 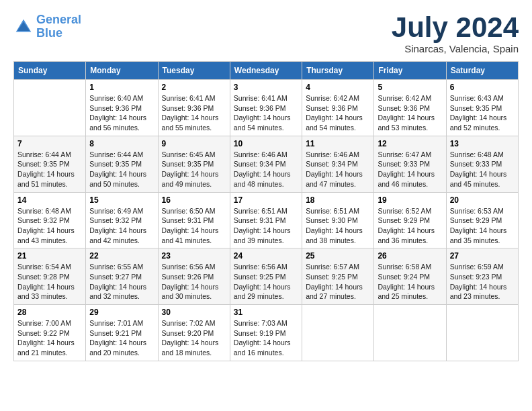 What do you see at coordinates (410, 154) in the screenshot?
I see `sunrise-text: Sunrise: 6:47 AM` at bounding box center [410, 154].